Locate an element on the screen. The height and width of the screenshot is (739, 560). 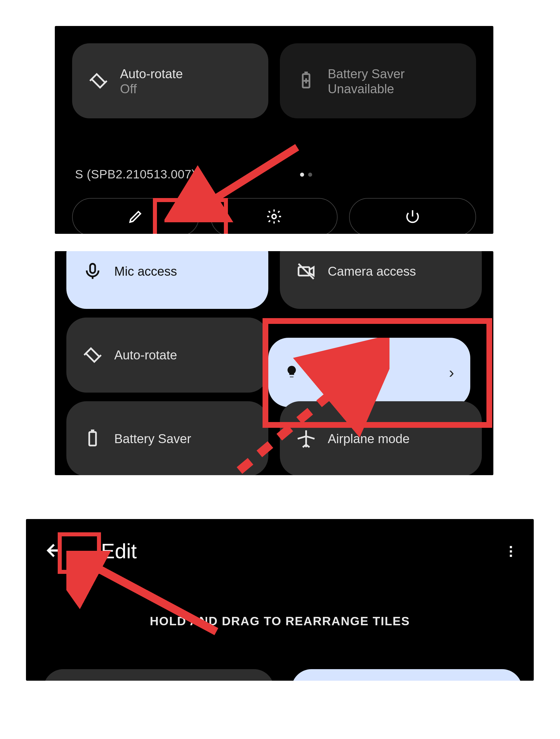
airplane-icon is located at coordinates (306, 439).